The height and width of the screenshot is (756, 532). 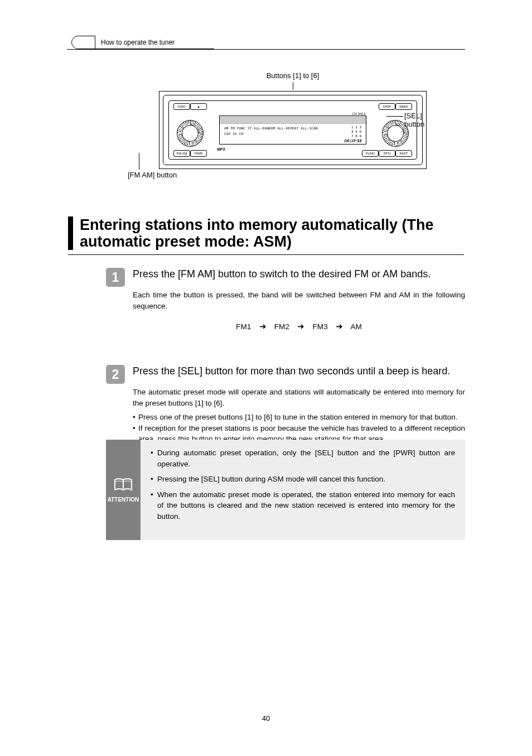 What do you see at coordinates (299, 275) in the screenshot?
I see `step-main-text: Press the [FM AM] button to switch to th…` at bounding box center [299, 275].